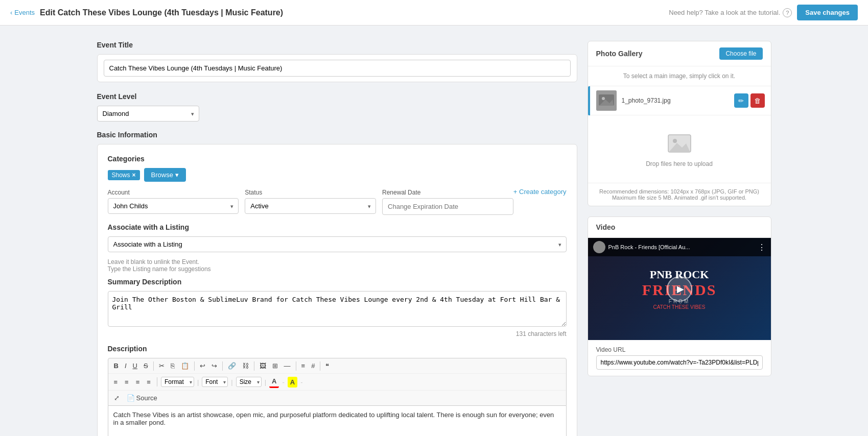 The width and height of the screenshot is (868, 436). What do you see at coordinates (337, 175) in the screenshot?
I see `categories-row: Shows × Browse ▾` at bounding box center [337, 175].